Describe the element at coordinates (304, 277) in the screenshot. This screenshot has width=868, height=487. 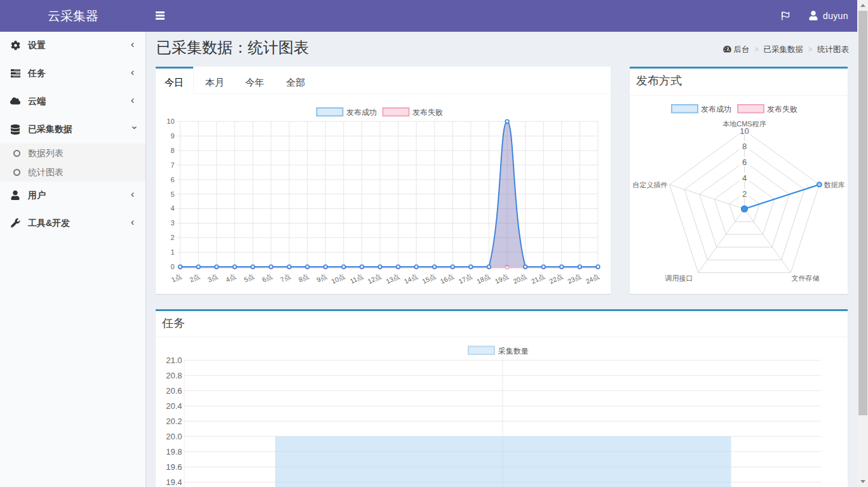
I see `svg-text: 8点` at that location.